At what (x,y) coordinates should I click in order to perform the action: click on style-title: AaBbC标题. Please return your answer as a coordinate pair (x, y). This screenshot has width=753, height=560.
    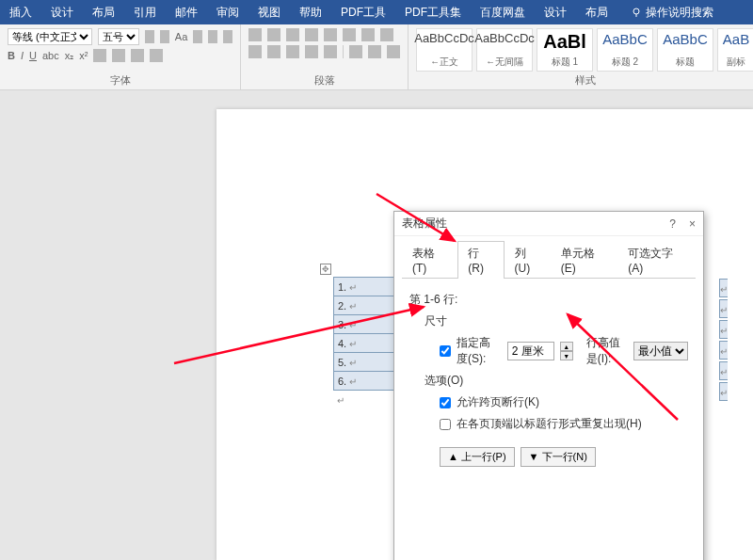
    Looking at the image, I should click on (685, 50).